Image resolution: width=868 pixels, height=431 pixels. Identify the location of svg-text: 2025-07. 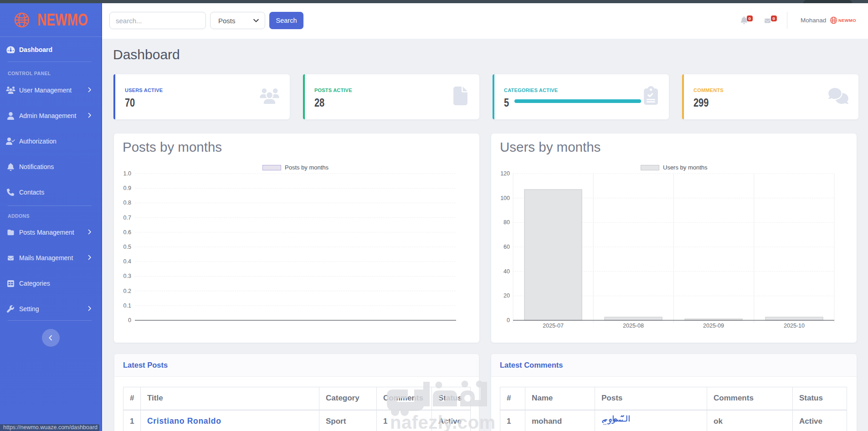
(553, 326).